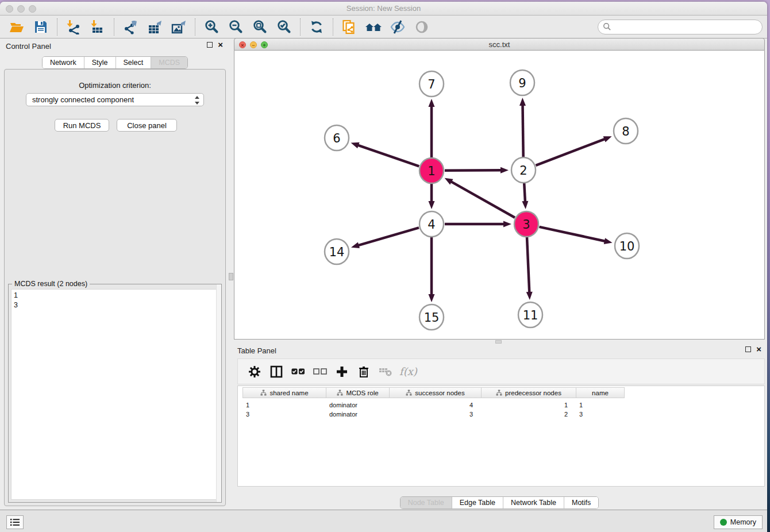 This screenshot has width=770, height=532. I want to click on tab-edge-table: Edge Table, so click(478, 503).